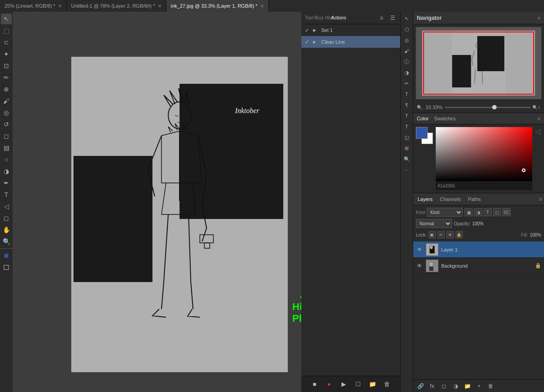 The width and height of the screenshot is (544, 392). Describe the element at coordinates (339, 18) in the screenshot. I see `actions-tab: Actions` at that location.